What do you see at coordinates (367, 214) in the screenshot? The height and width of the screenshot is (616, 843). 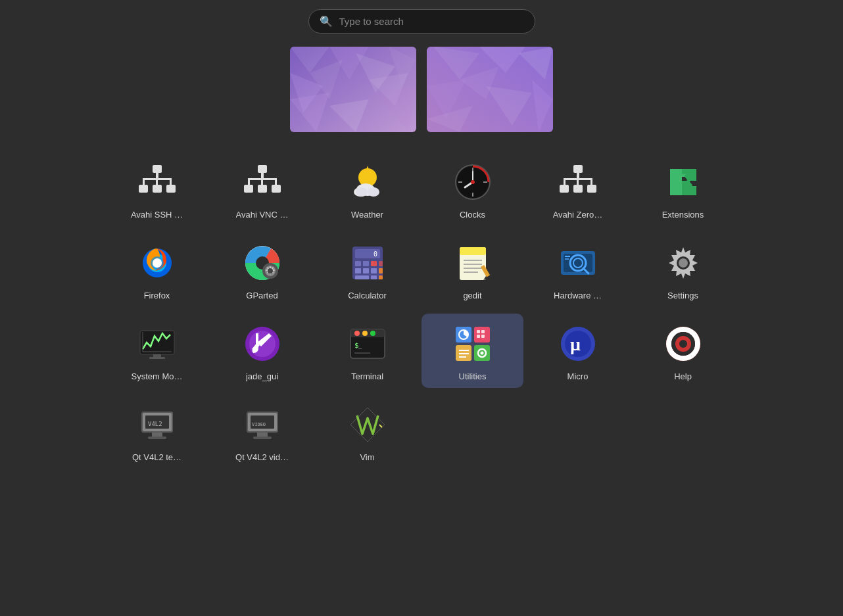 I see `app-label: Weather` at bounding box center [367, 214].